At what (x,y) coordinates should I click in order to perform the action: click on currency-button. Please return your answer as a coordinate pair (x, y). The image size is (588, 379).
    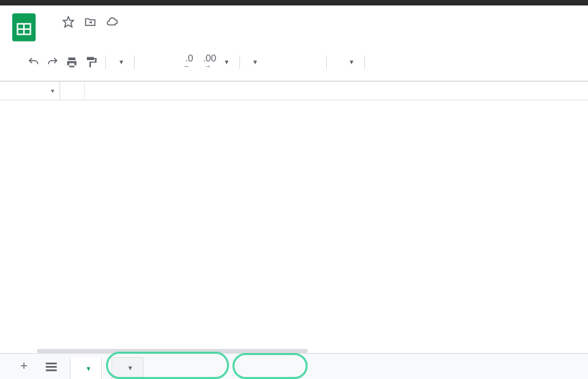
    Looking at the image, I should click on (149, 62).